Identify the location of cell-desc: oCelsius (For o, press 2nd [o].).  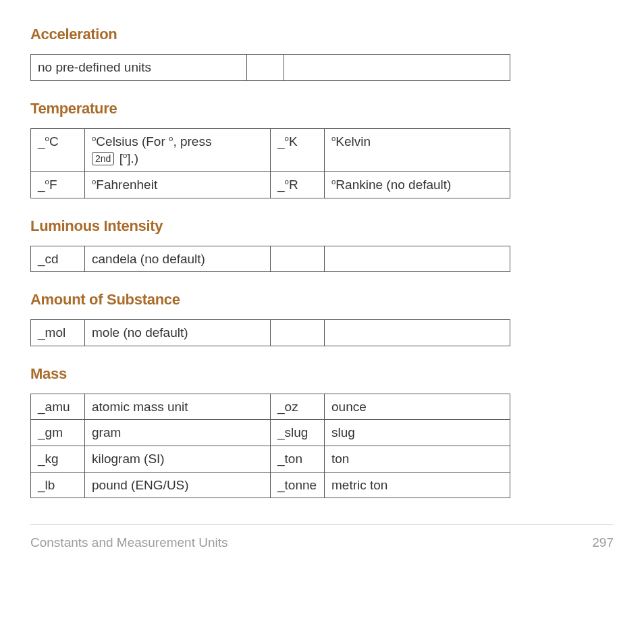
(178, 150).